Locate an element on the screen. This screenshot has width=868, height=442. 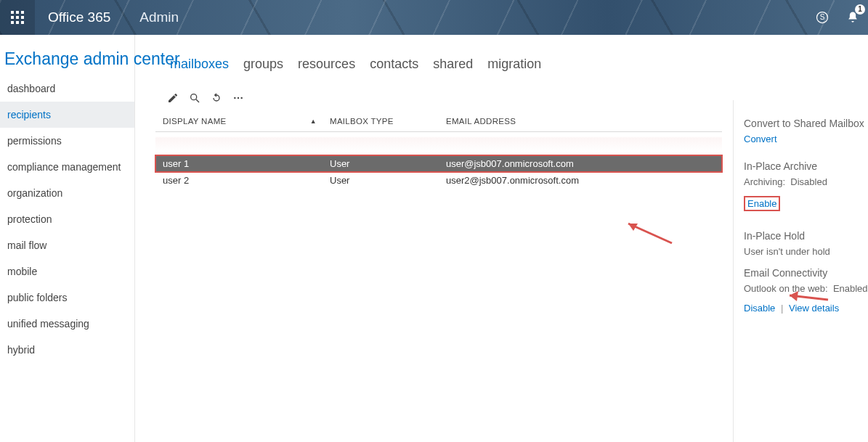
pencil-icon is located at coordinates (173, 98).